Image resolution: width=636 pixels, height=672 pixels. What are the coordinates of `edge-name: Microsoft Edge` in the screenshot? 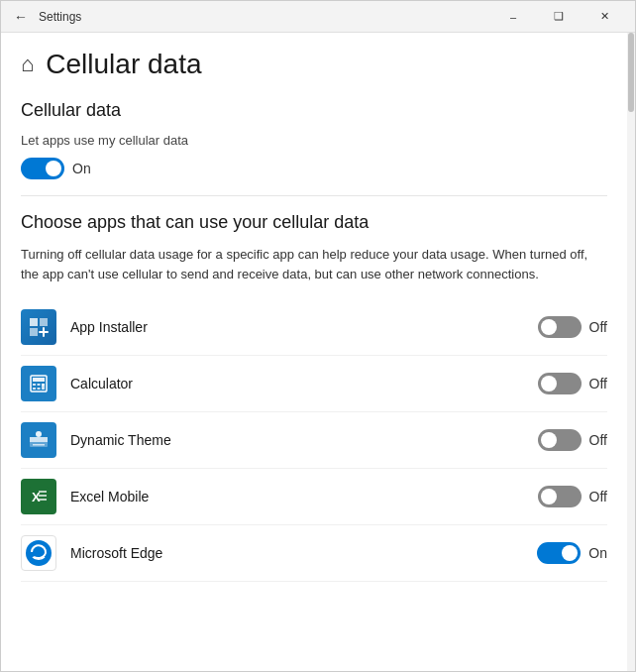 It's located at (303, 553).